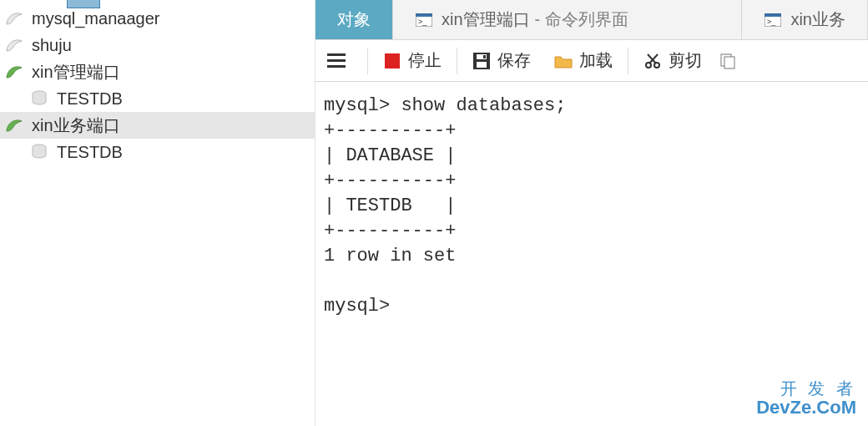  I want to click on watermark: 开 发 者 DevZe.CoM, so click(806, 398).